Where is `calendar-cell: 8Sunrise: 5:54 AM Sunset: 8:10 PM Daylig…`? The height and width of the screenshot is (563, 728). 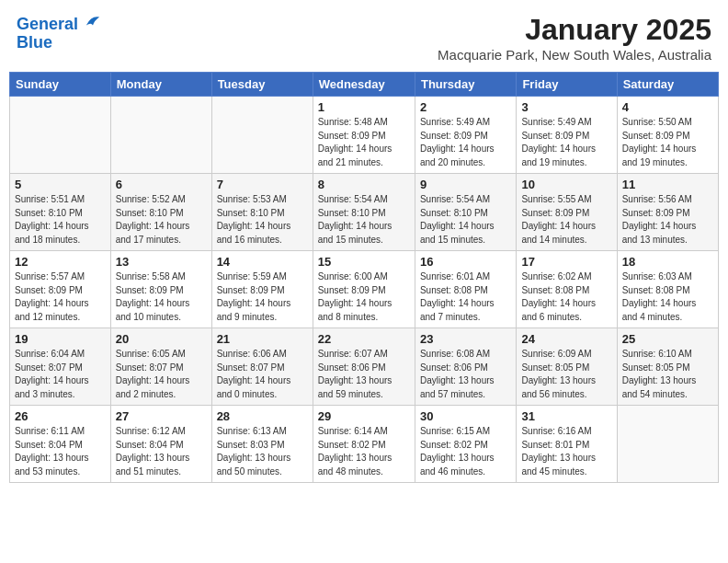
calendar-cell: 8Sunrise: 5:54 AM Sunset: 8:10 PM Daylig… is located at coordinates (364, 213).